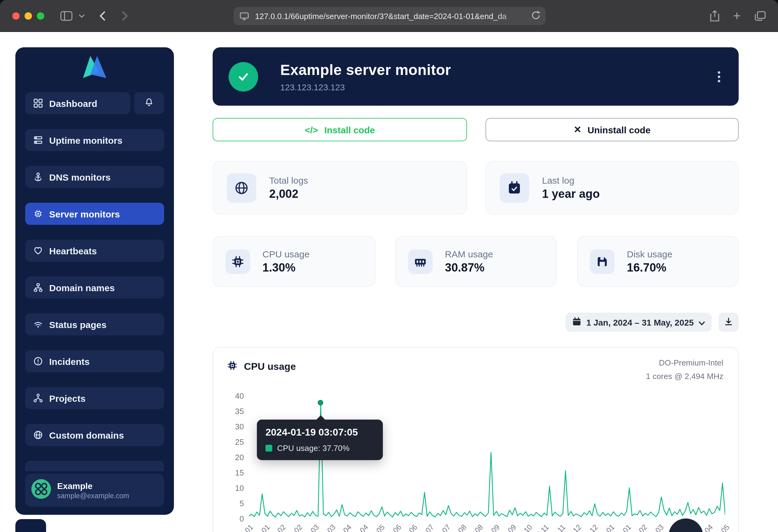 The height and width of the screenshot is (532, 778). What do you see at coordinates (94, 466) in the screenshot?
I see `sidebar-item-partial` at bounding box center [94, 466].